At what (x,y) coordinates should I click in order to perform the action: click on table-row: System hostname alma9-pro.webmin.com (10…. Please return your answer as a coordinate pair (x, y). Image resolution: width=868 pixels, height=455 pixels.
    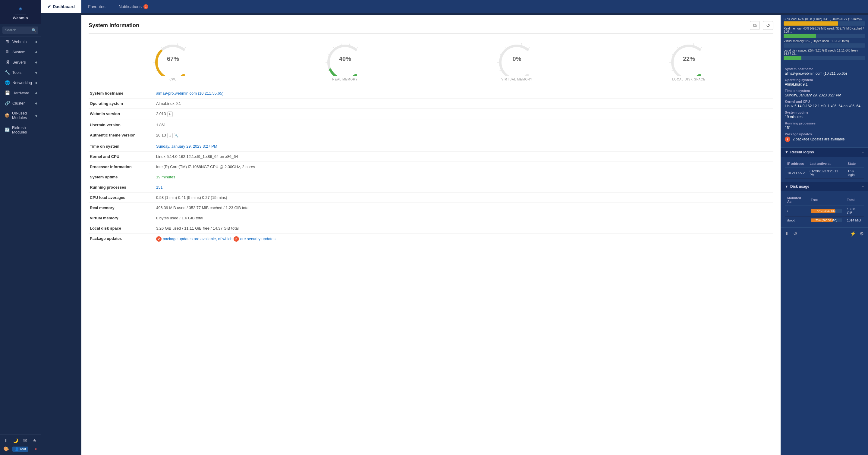
    Looking at the image, I should click on (431, 94).